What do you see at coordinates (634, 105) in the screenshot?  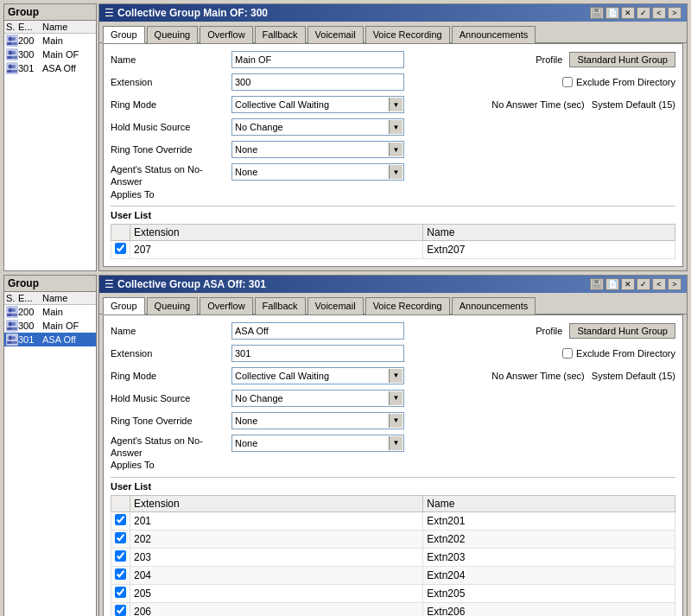 I see `noans-value-1: System Default (15)` at bounding box center [634, 105].